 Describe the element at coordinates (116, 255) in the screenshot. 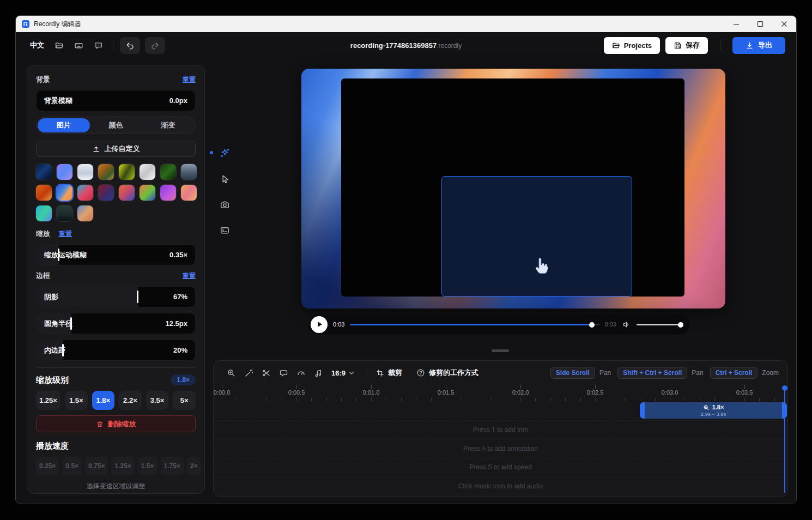

I see `zoom-motion-blur-slider: 缩放运动模糊0.35×` at that location.